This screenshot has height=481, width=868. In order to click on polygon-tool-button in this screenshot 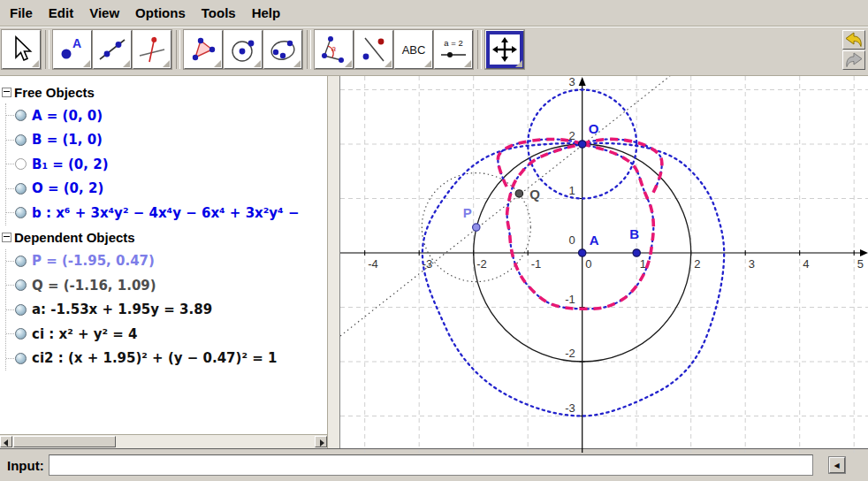, I will do `click(203, 50)`.